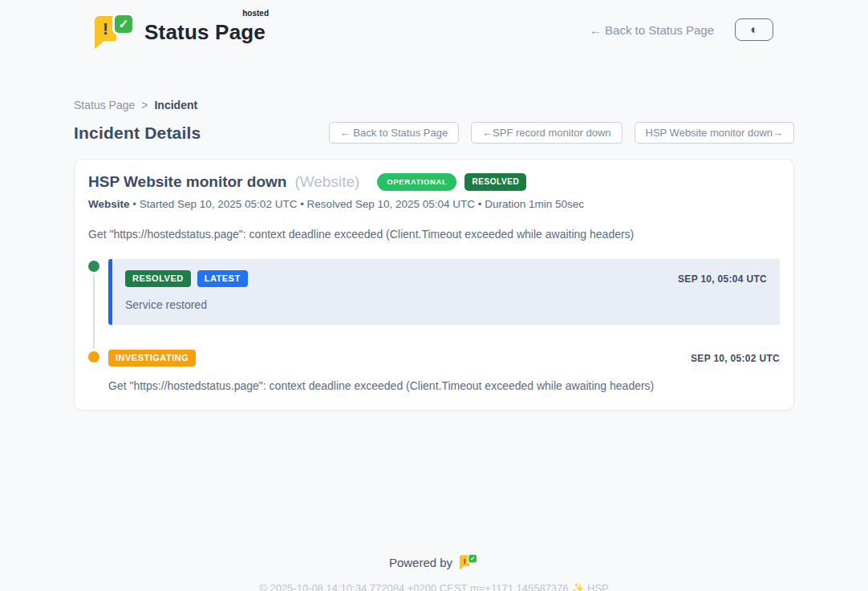 This screenshot has height=591, width=868. Describe the element at coordinates (722, 279) in the screenshot. I see `timeline-timestamp: SEP 10, 05:04 UTC` at that location.